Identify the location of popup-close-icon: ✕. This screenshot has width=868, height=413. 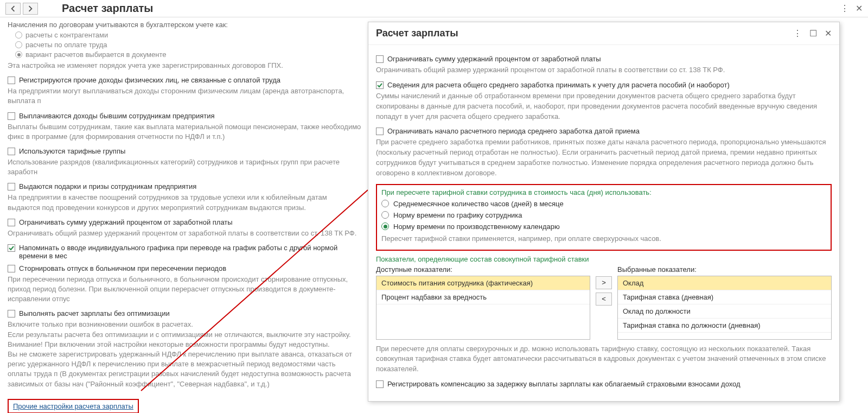
(828, 34).